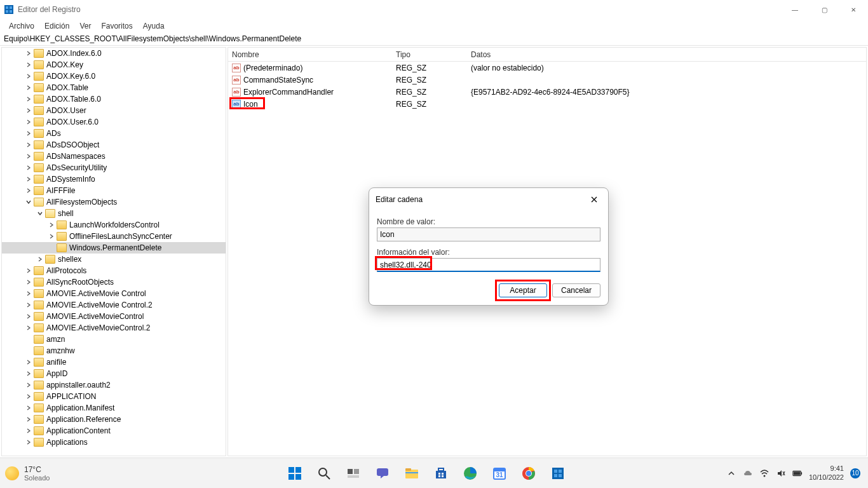  What do you see at coordinates (114, 202) in the screenshot?
I see `tree-item: AllFilesystemObjects` at bounding box center [114, 202].